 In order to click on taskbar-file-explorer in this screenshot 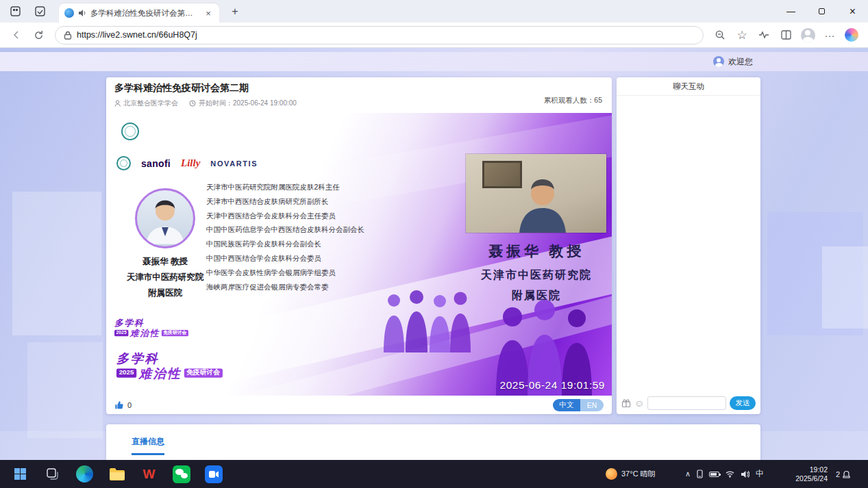, I will do `click(116, 474)`.